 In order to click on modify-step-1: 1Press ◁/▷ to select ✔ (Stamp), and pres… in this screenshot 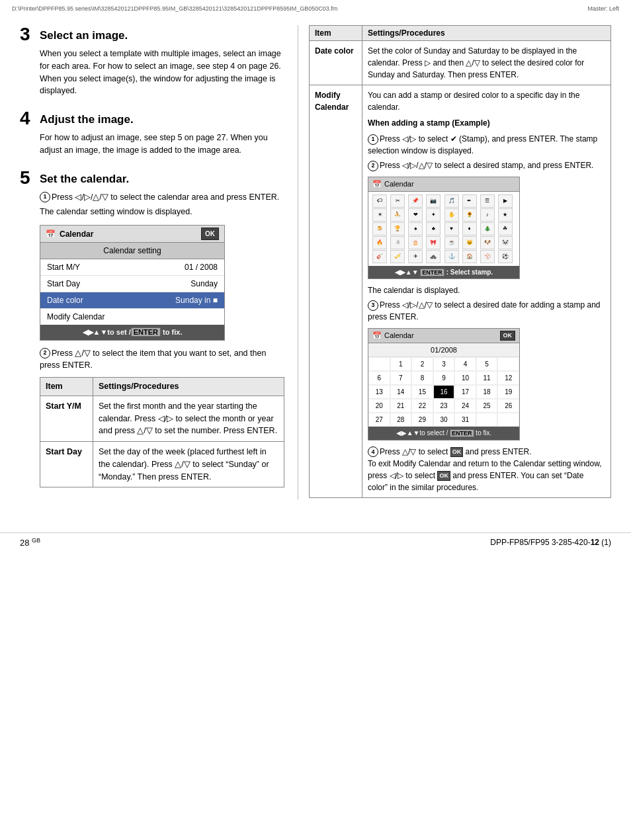, I will do `click(487, 145)`.